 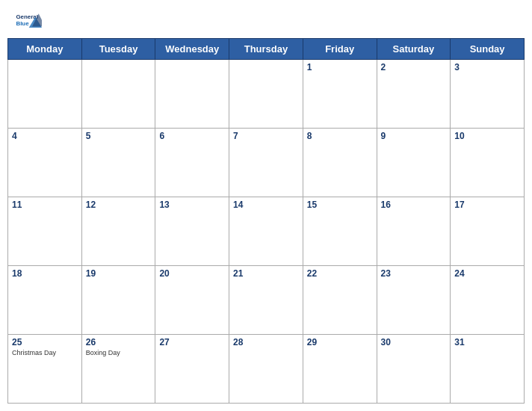 I want to click on logo-icon: General Blue, so click(x=28, y=22).